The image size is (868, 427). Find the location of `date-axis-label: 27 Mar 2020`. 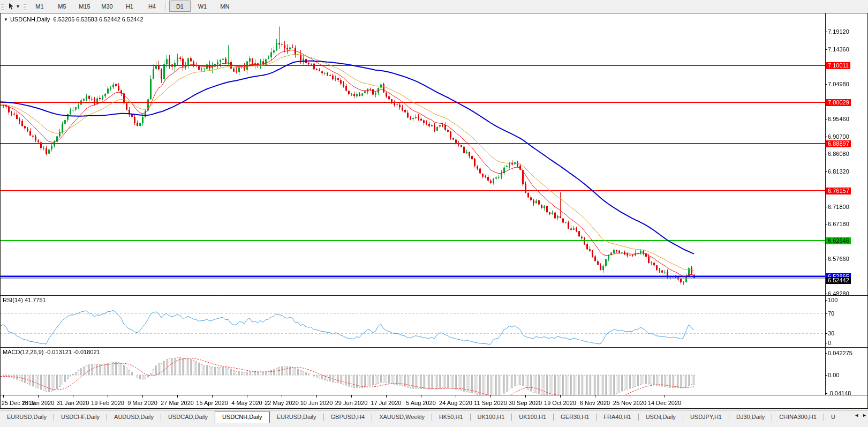

date-axis-label: 27 Mar 2020 is located at coordinates (177, 403).